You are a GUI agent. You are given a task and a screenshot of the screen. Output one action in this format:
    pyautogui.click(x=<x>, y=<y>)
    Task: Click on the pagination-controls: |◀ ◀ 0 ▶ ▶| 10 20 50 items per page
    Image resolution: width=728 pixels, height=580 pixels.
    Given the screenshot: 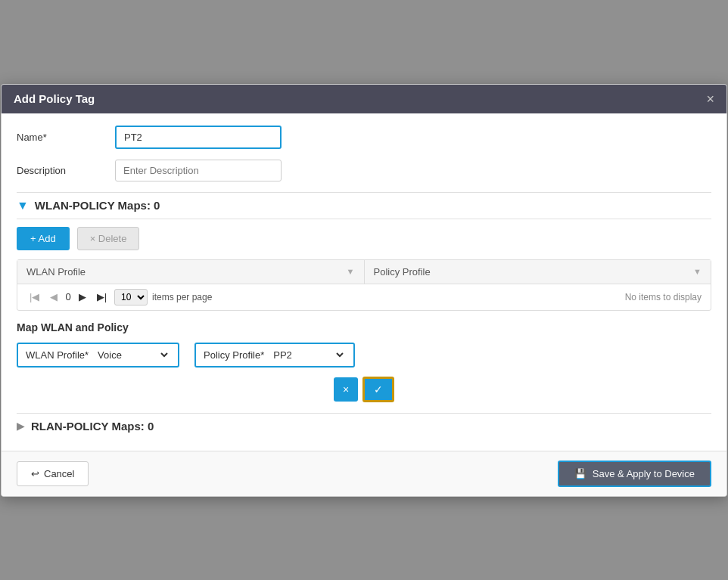 What is the action you would take?
    pyautogui.click(x=120, y=297)
    